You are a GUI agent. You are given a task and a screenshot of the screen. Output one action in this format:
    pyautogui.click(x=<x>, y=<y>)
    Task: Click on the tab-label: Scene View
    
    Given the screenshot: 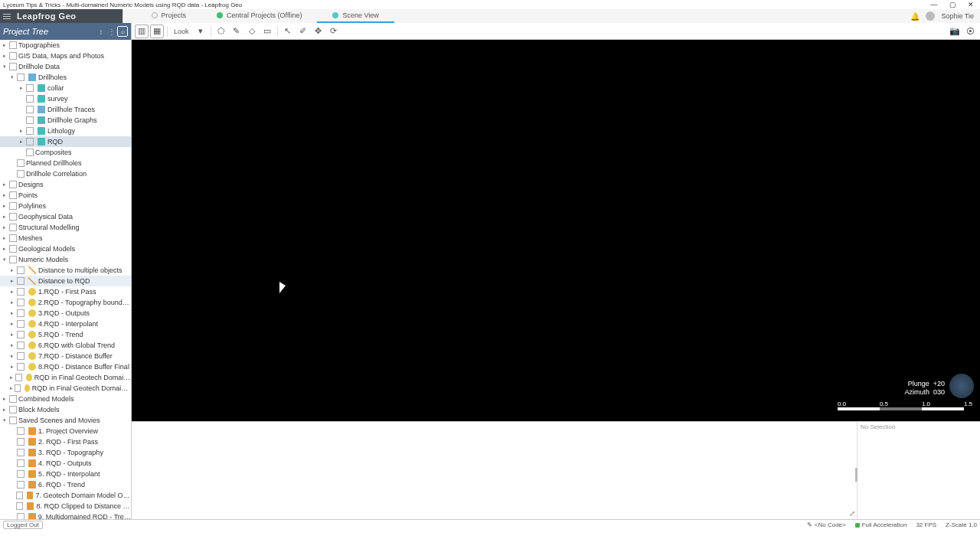 What is the action you would take?
    pyautogui.click(x=360, y=15)
    